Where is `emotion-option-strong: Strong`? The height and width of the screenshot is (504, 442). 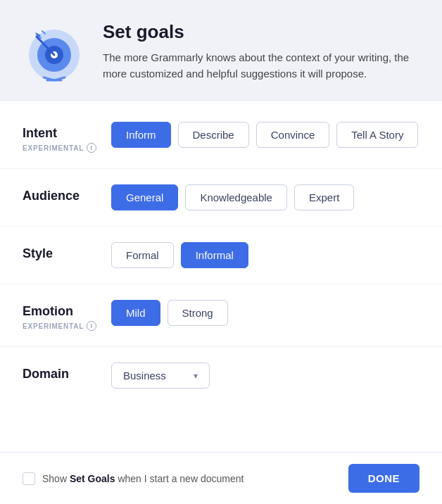
emotion-option-strong: Strong is located at coordinates (198, 313).